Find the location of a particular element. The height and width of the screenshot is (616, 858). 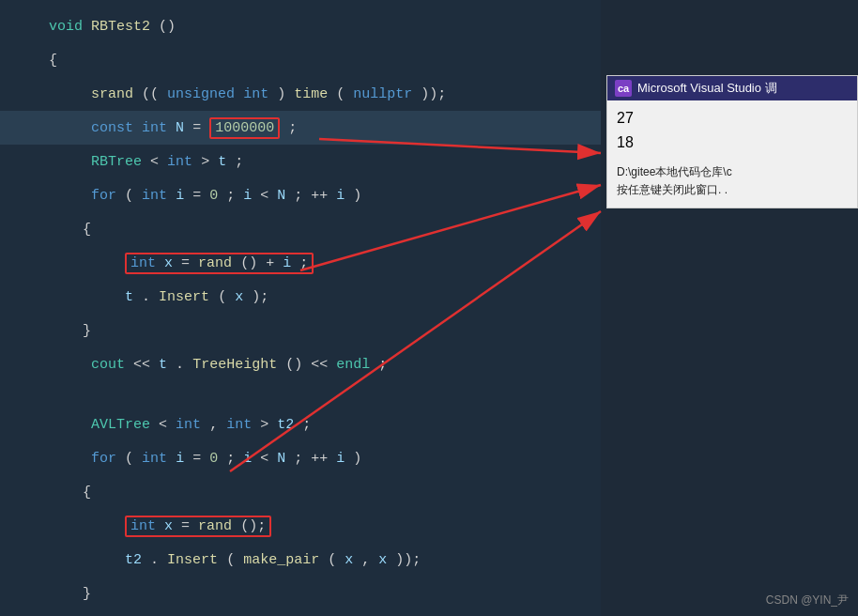

code-line-4: const int N = 1000000 ; is located at coordinates (300, 128).